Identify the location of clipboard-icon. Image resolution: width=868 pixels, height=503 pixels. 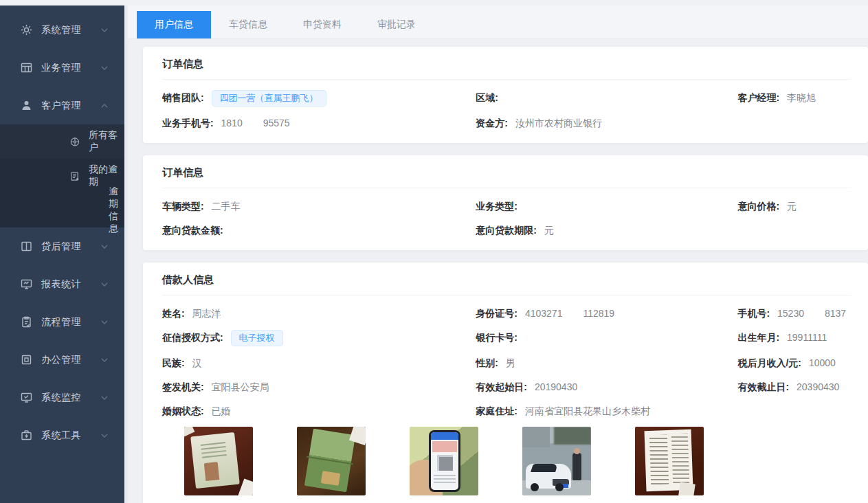
(26, 322).